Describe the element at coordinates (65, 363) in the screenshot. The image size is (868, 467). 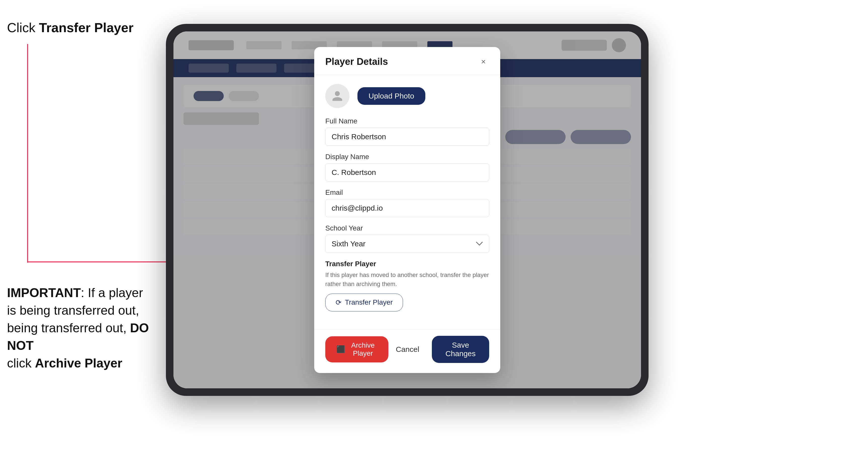
I see `instruction-text3: click Archive Player` at that location.